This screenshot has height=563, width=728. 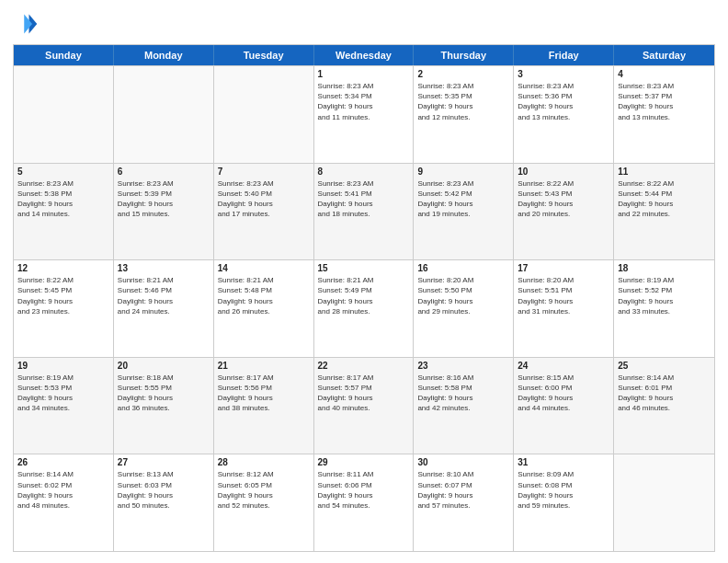 What do you see at coordinates (364, 212) in the screenshot?
I see `calendar-cell: 8Sunrise: 8:23 AM Sunset: 5:41 PM Daylig…` at bounding box center [364, 212].